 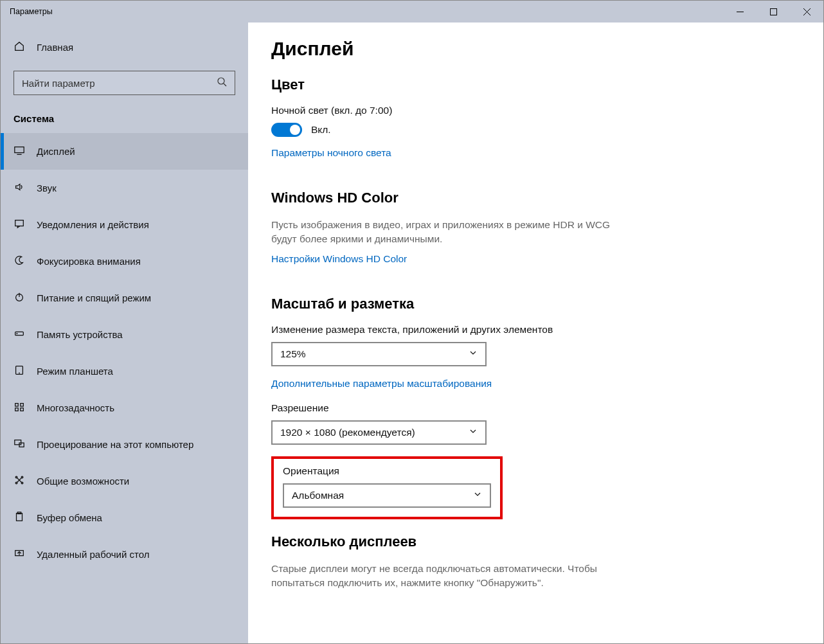 What do you see at coordinates (125, 481) in the screenshot?
I see `sidebar-item-shared: Общие возможности` at bounding box center [125, 481].